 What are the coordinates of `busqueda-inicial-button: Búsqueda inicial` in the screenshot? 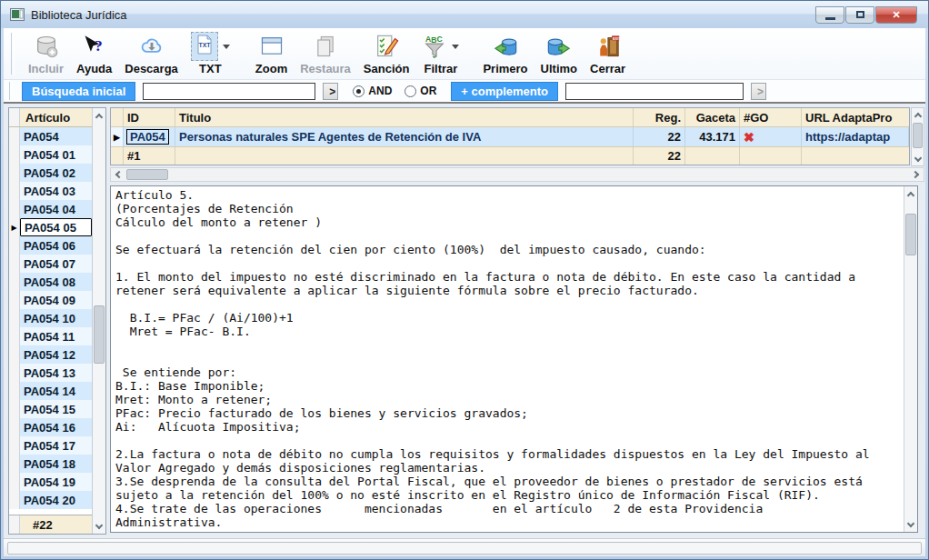 It's located at (78, 91).